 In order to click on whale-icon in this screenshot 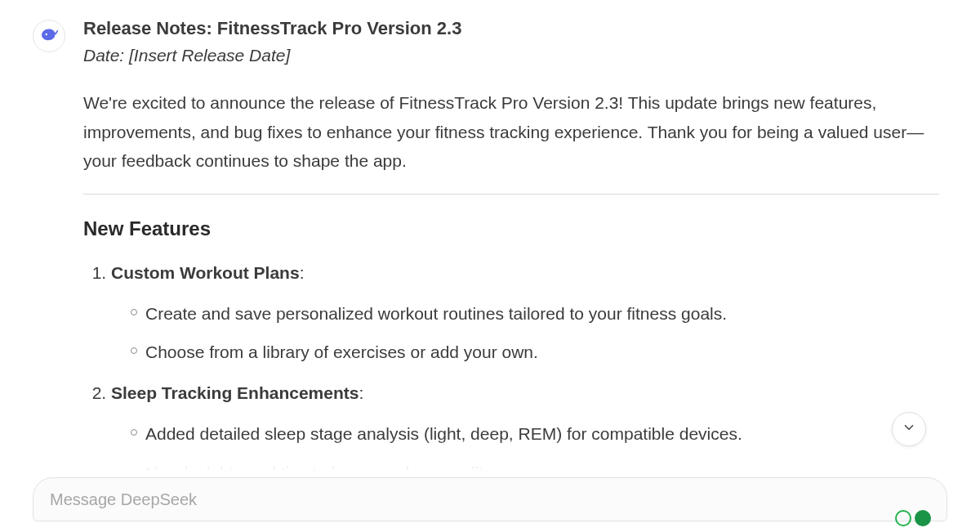, I will do `click(49, 36)`.